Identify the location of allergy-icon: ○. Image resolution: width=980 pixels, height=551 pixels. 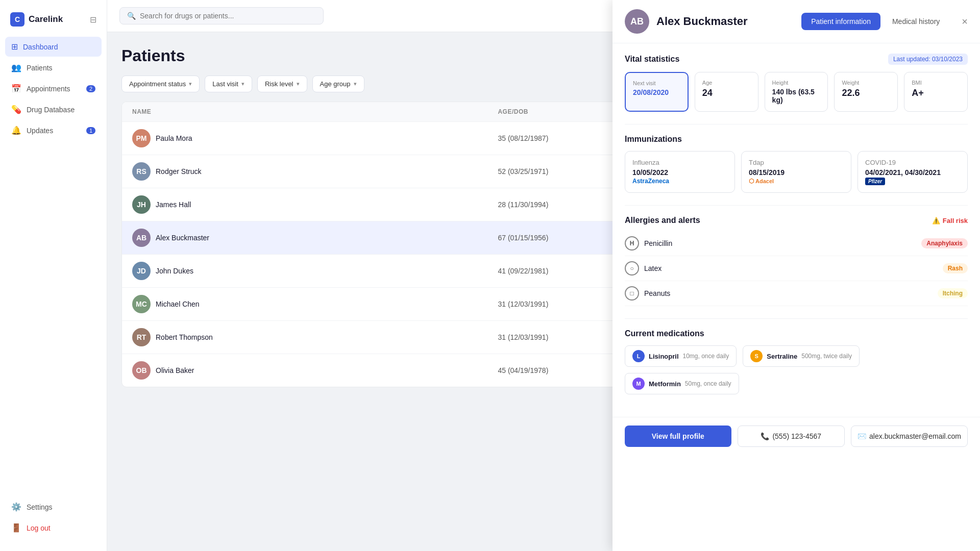
(632, 268).